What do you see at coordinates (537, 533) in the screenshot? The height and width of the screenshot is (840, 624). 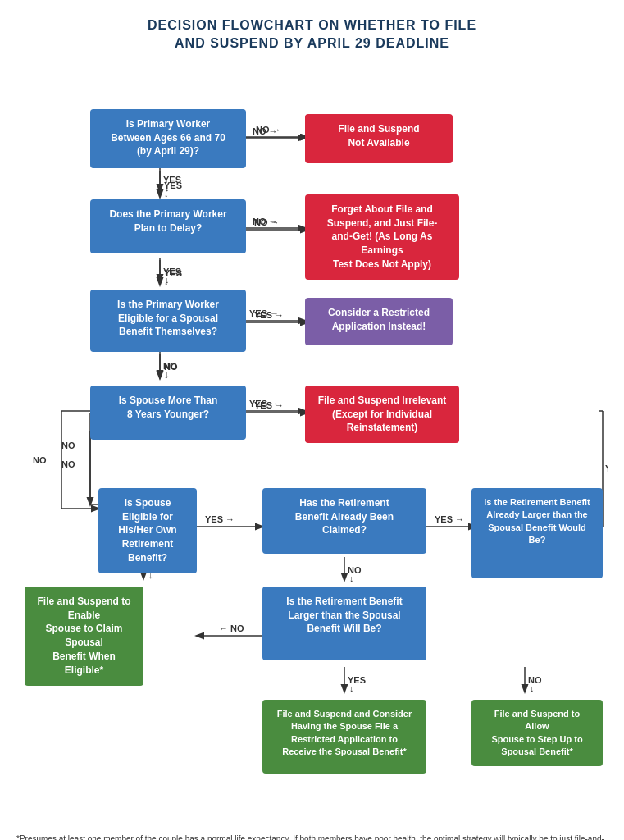 I see `box-q8: Is the Retirement Benefit Already Larger…` at bounding box center [537, 533].